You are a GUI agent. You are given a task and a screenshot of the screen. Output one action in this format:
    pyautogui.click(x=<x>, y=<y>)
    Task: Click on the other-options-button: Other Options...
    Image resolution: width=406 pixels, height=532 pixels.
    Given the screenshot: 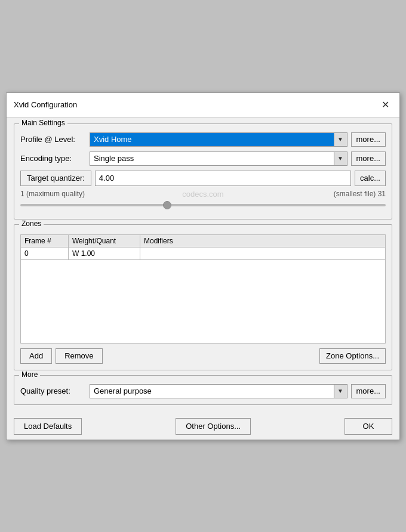 What is the action you would take?
    pyautogui.click(x=213, y=426)
    